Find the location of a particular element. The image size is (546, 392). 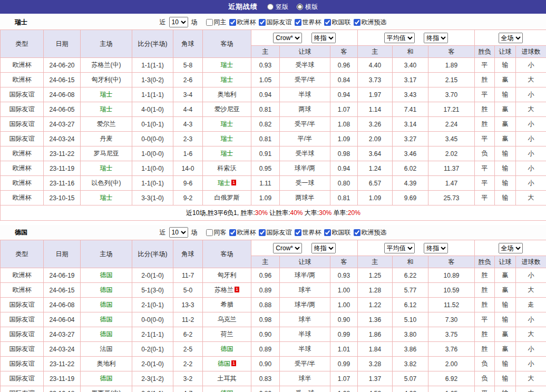

match-score: 1-1(1-1) is located at coordinates (153, 65).